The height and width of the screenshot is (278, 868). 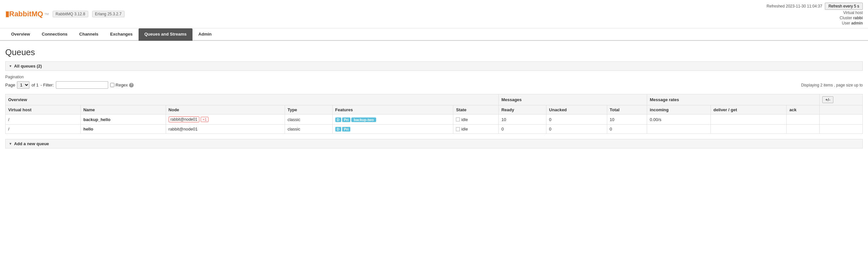 What do you see at coordinates (858, 18) in the screenshot?
I see `cluster-value: rabbi` at bounding box center [858, 18].